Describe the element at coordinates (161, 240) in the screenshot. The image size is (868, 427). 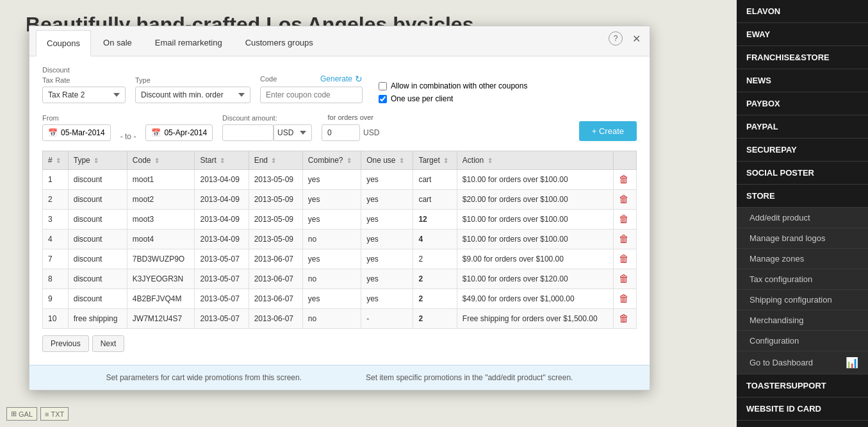
I see `cell-code: moot4` at that location.